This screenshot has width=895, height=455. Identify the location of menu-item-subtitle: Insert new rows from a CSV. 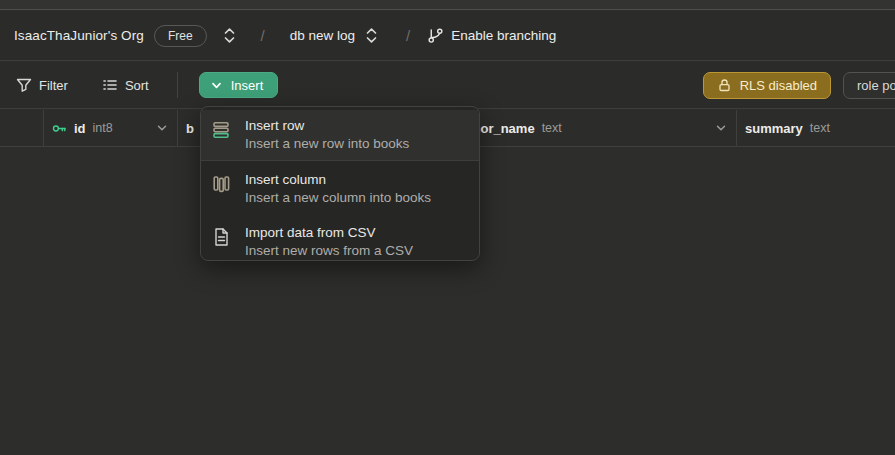
(329, 250).